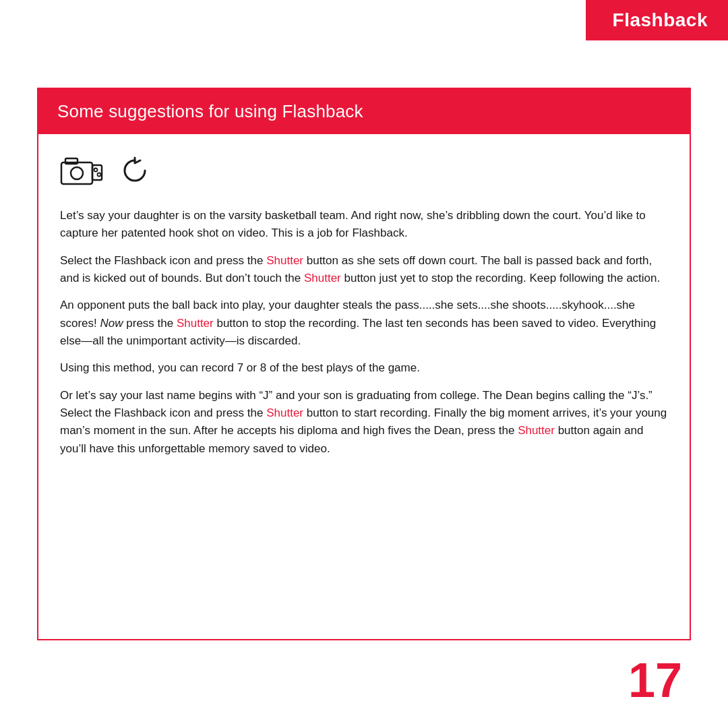  What do you see at coordinates (322, 278) in the screenshot?
I see `shutter-highlight-2: Shutter` at bounding box center [322, 278].